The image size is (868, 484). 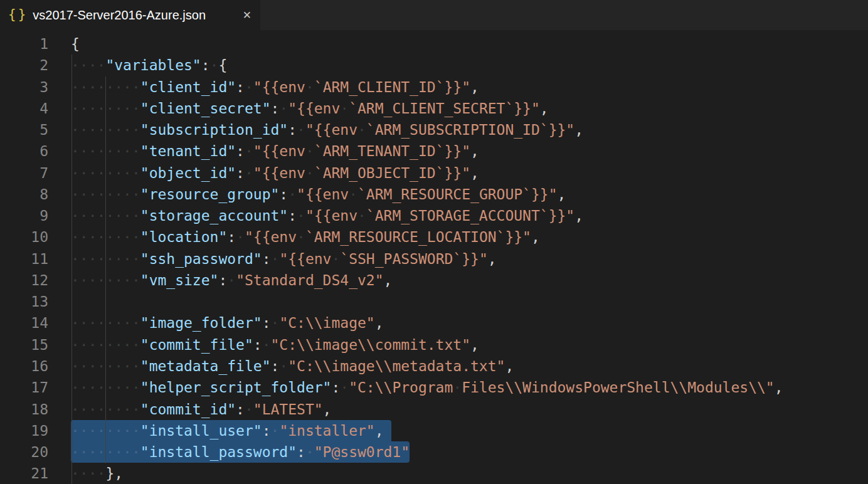 What do you see at coordinates (149, 65) in the screenshot?
I see `code-line-content: ····"variables":·{` at bounding box center [149, 65].